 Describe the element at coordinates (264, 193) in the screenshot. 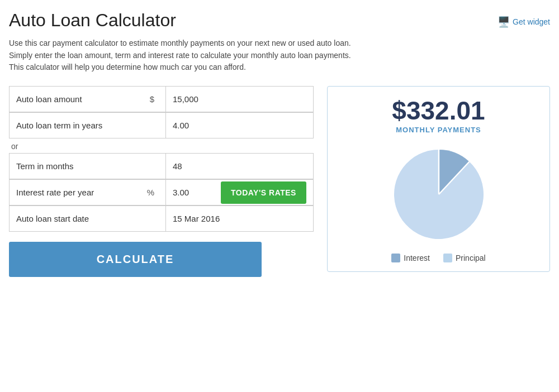

I see `todays-rates-button: TODAY'S RATES` at that location.